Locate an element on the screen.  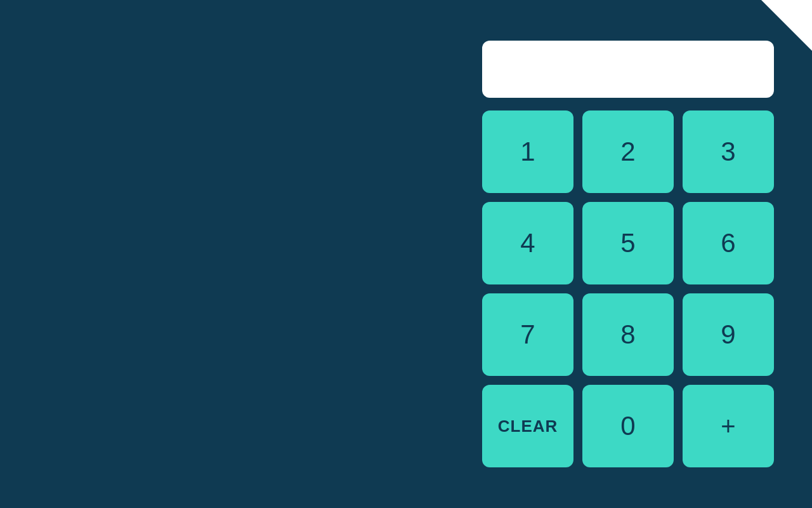
key-button-8: 8 is located at coordinates (628, 335).